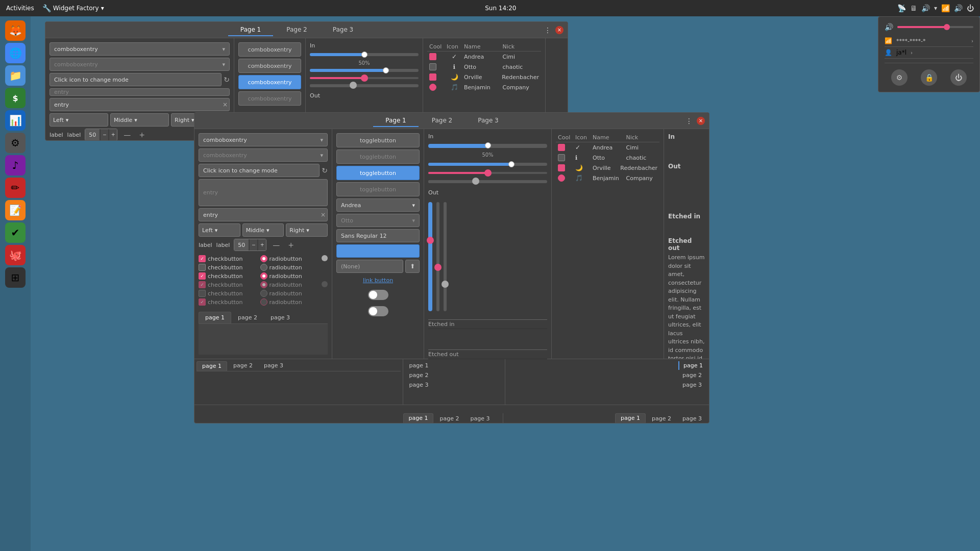  Describe the element at coordinates (935, 27) in the screenshot. I see `volume-slider` at that location.